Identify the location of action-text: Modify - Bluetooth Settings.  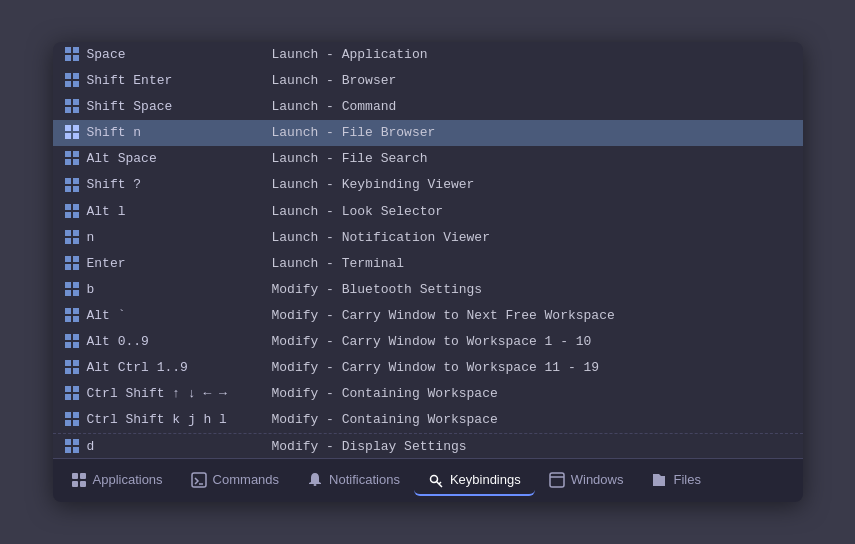
(378, 290).